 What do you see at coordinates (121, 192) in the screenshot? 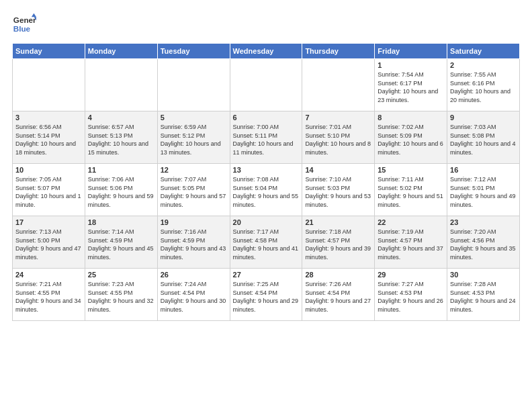
I see `day-info: Sunrise: 7:06 AM Sunset: 5:06 PM Dayligh…` at bounding box center [121, 192].